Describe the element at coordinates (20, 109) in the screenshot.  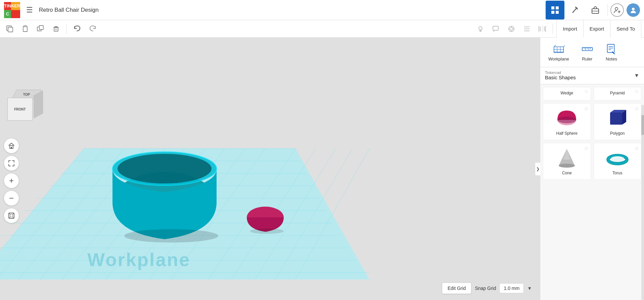
I see `cube-front-face: FRONT` at that location.